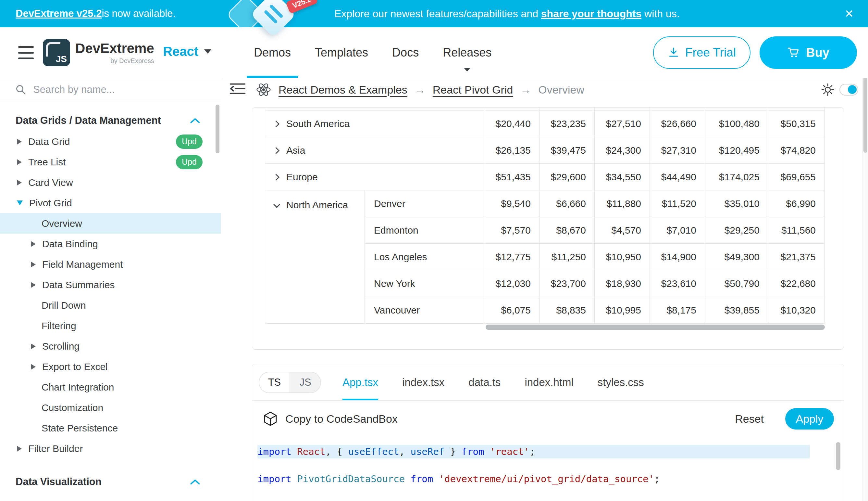 Image resolution: width=868 pixels, height=501 pixels. I want to click on search-input, so click(111, 90).